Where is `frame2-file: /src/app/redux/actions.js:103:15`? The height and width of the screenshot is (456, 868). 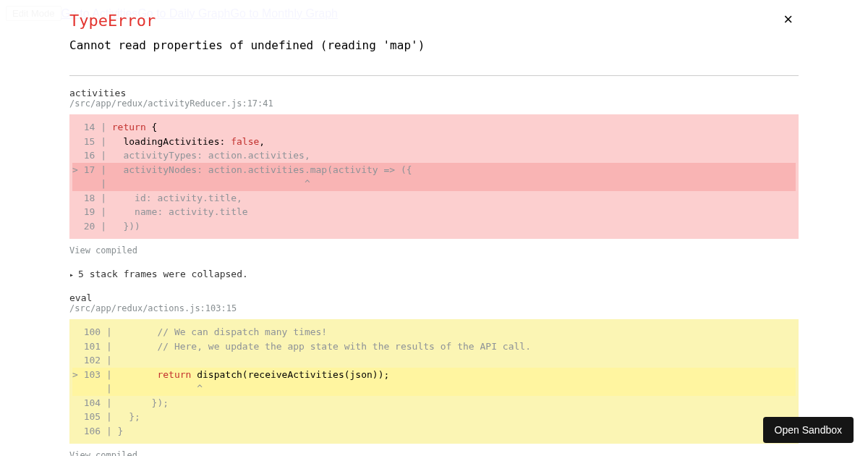 frame2-file: /src/app/redux/actions.js:103:15 is located at coordinates (434, 308).